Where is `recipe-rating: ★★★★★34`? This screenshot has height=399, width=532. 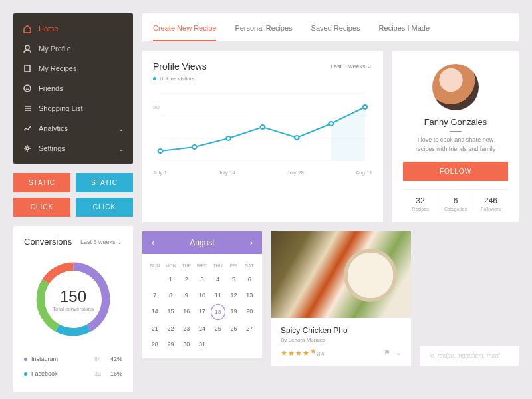
recipe-rating: ★★★★★34 is located at coordinates (303, 352).